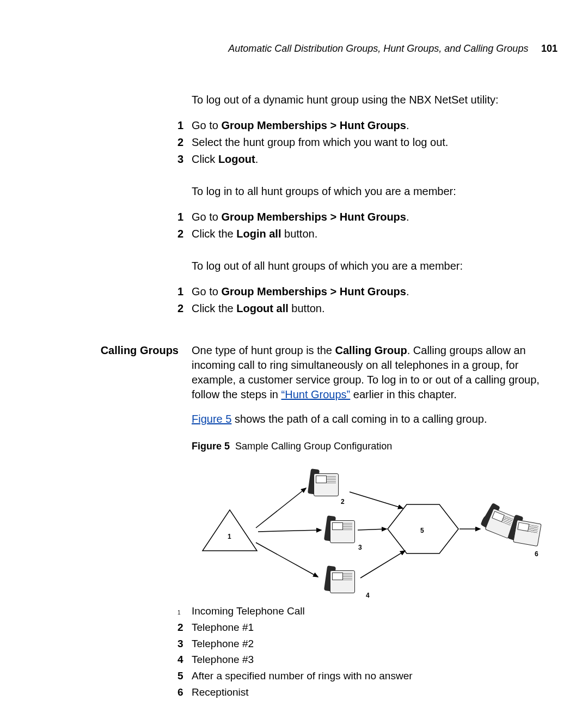 The width and height of the screenshot is (588, 706). Describe the element at coordinates (302, 676) in the screenshot. I see `legend-text: After a specified number of rings with n…` at that location.